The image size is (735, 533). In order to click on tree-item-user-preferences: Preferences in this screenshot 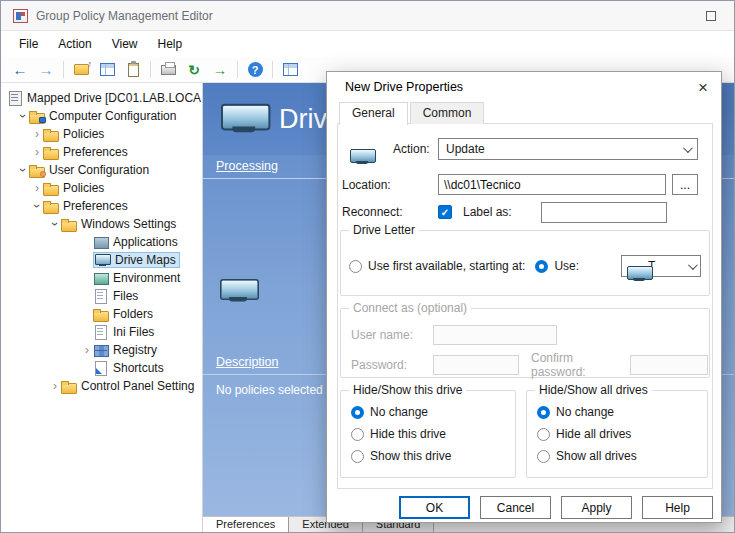, I will do `click(102, 206)`.